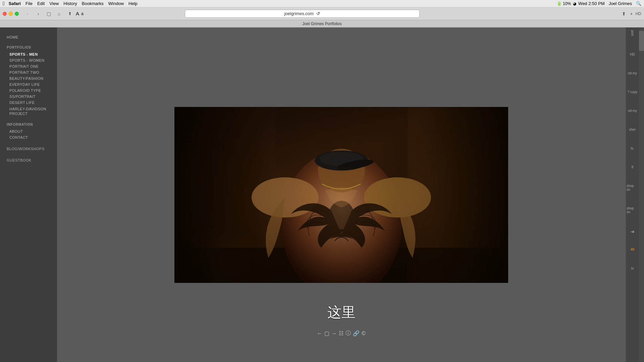 This screenshot has height=362, width=644. What do you see at coordinates (29, 72) in the screenshot?
I see `sidebar-item-portrait-two: PORTRAIT TWO` at bounding box center [29, 72].